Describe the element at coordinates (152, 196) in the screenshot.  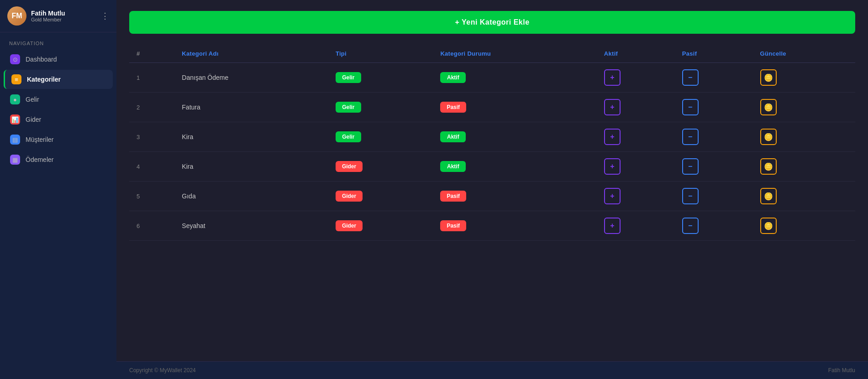
I see `row-number: 5` at that location.